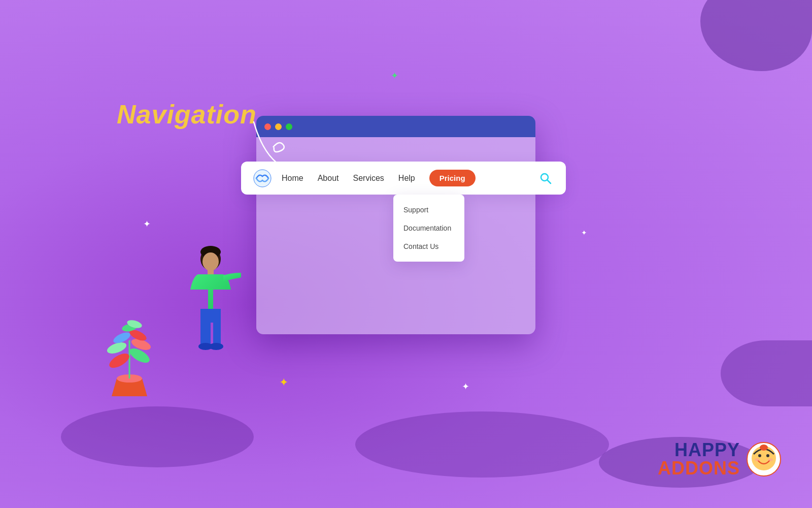 The image size is (812, 508). Describe the element at coordinates (482, 444) in the screenshot. I see `blob-bottom-center` at that location.